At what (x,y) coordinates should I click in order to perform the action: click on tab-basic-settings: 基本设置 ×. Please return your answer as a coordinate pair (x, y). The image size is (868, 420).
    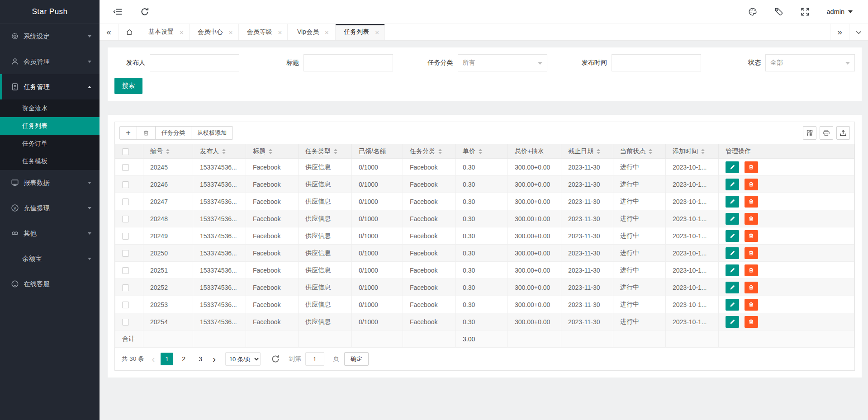
    Looking at the image, I should click on (165, 32).